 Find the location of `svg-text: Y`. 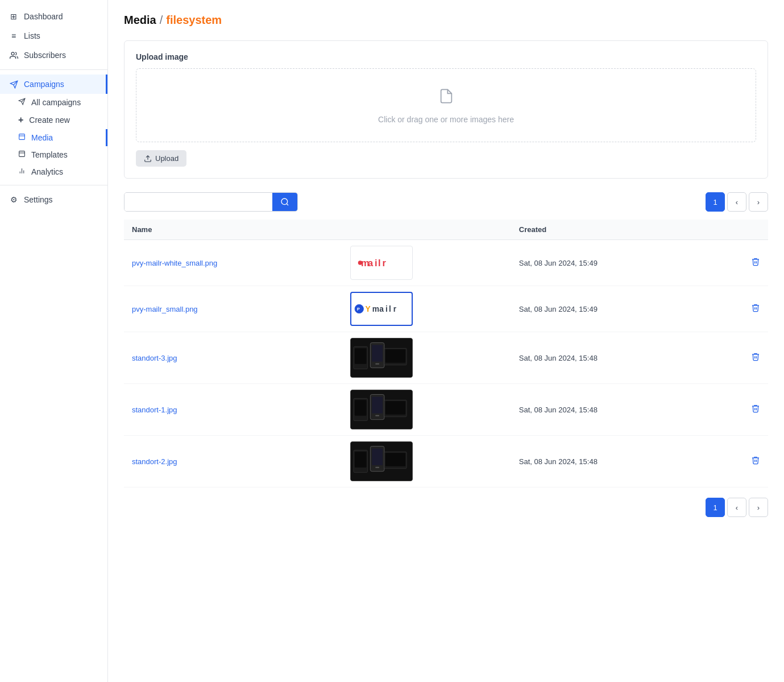

svg-text: Y is located at coordinates (367, 309).